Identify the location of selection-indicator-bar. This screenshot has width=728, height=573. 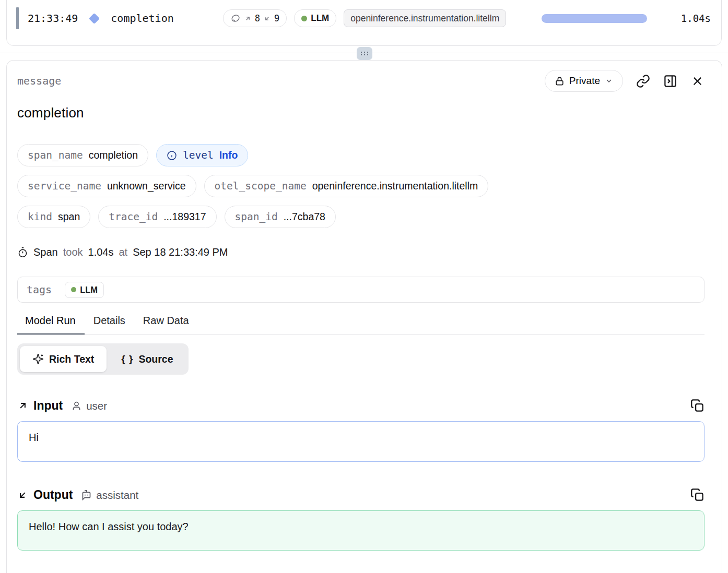
(18, 18).